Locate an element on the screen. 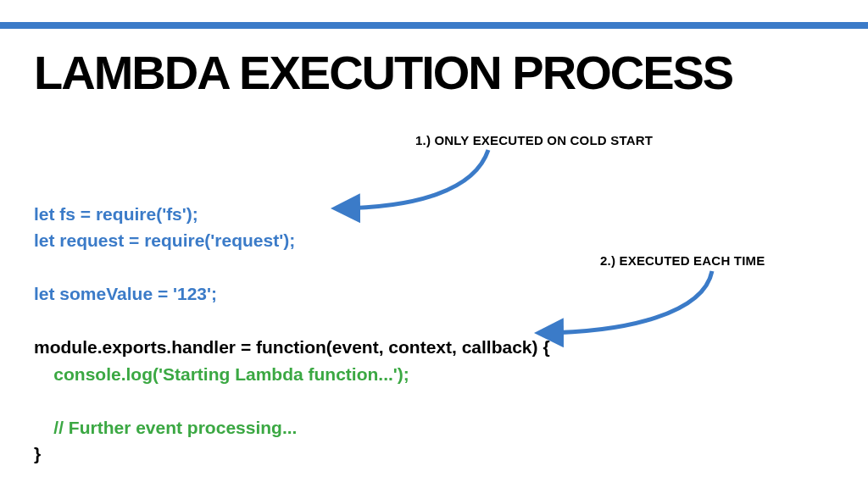 Image resolution: width=868 pixels, height=488 pixels. arrow-2-icon is located at coordinates (627, 302).